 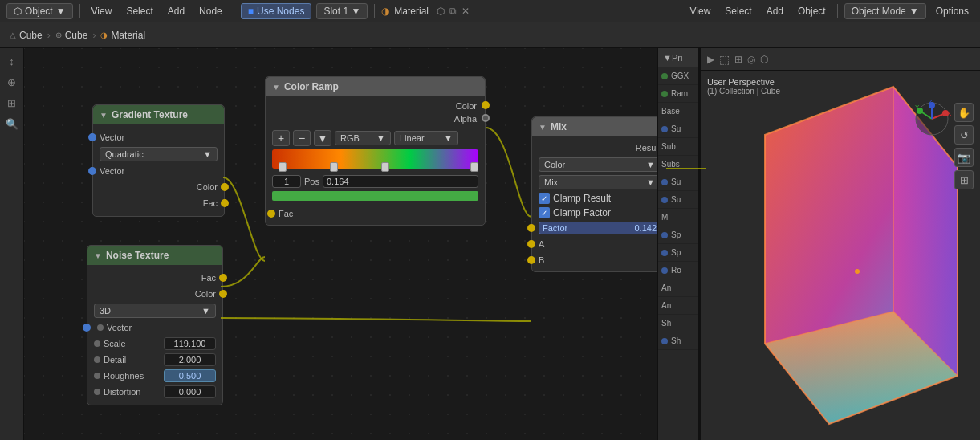 I want to click on noise-color-label: Color, so click(x=155, y=294).